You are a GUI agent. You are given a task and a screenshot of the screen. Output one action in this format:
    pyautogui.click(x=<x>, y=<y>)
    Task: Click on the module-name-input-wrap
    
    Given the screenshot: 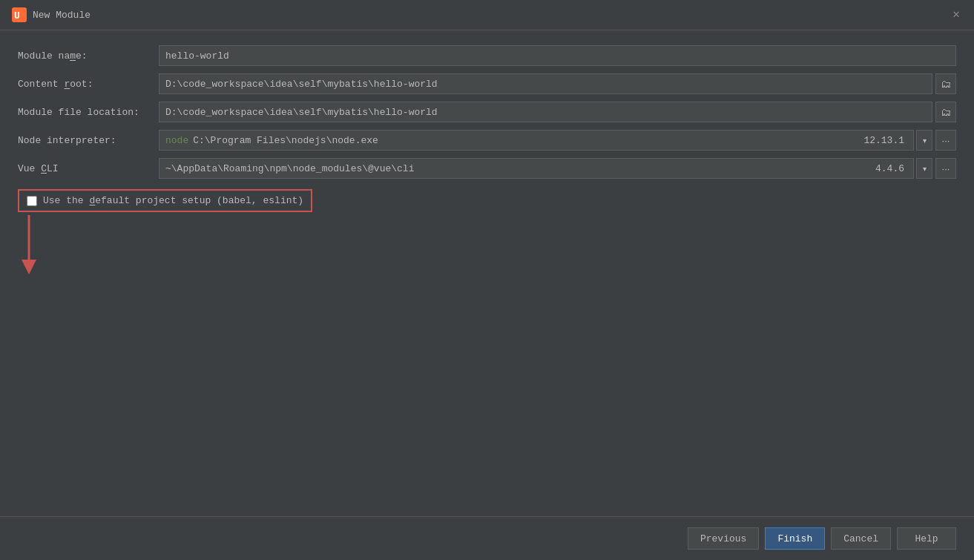 What is the action you would take?
    pyautogui.click(x=558, y=56)
    